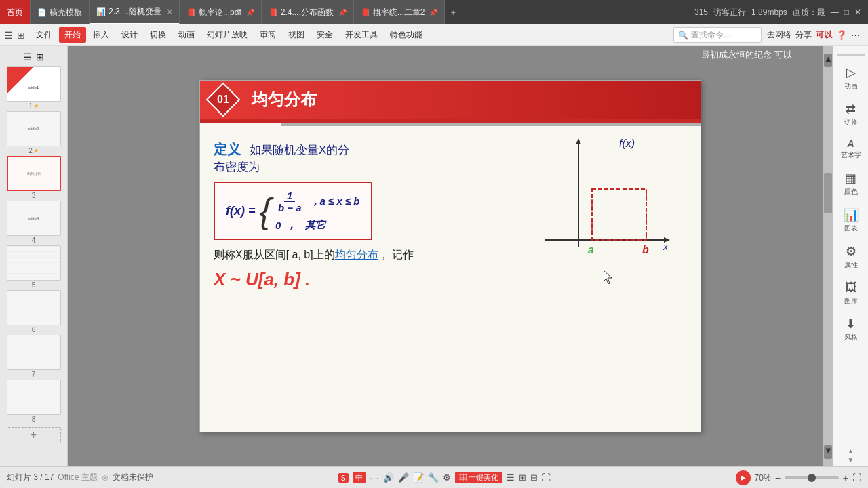  Describe the element at coordinates (778, 478) in the screenshot. I see `zoom-minus-btn: −` at that location.